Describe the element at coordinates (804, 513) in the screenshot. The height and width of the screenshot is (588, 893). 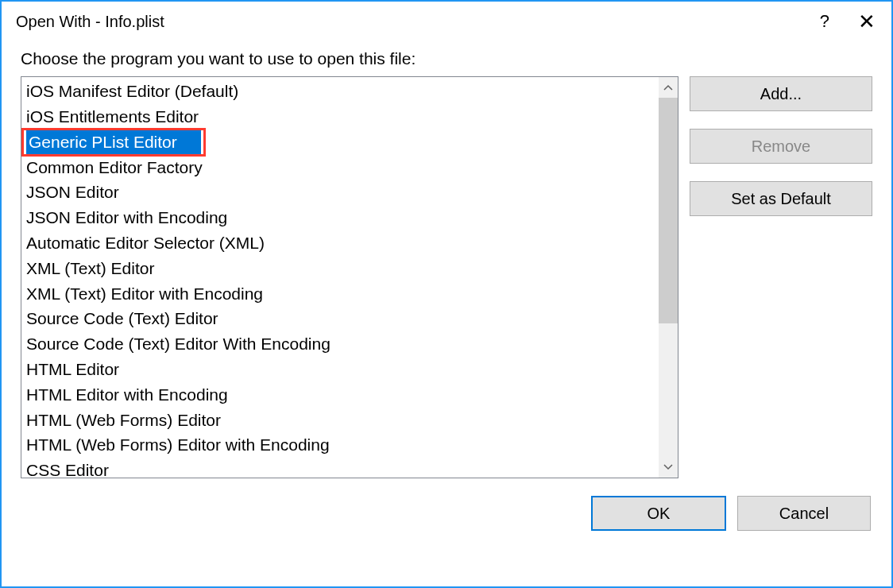
I see `cancel-button: Cancel` at that location.